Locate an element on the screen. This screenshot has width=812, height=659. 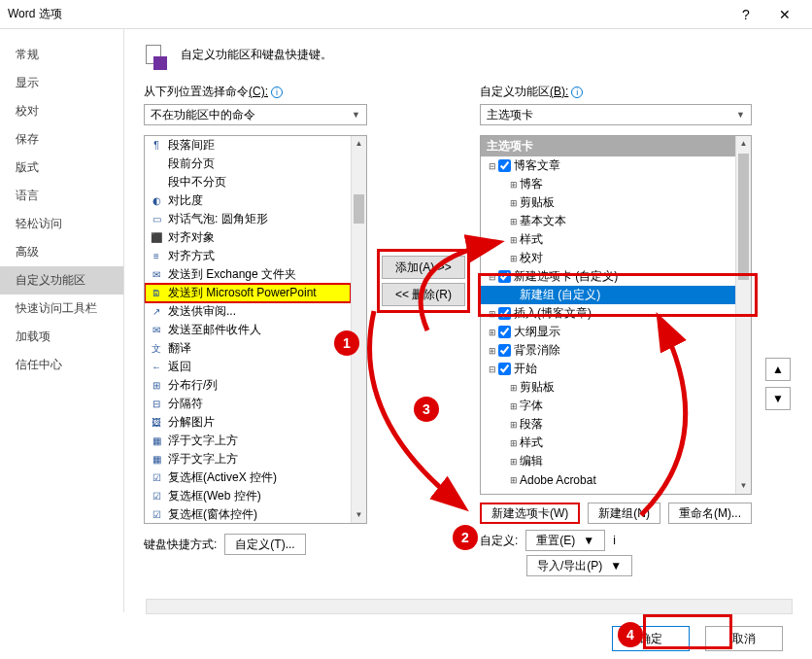
rename-button: 重命名(M)... is located at coordinates (710, 513).